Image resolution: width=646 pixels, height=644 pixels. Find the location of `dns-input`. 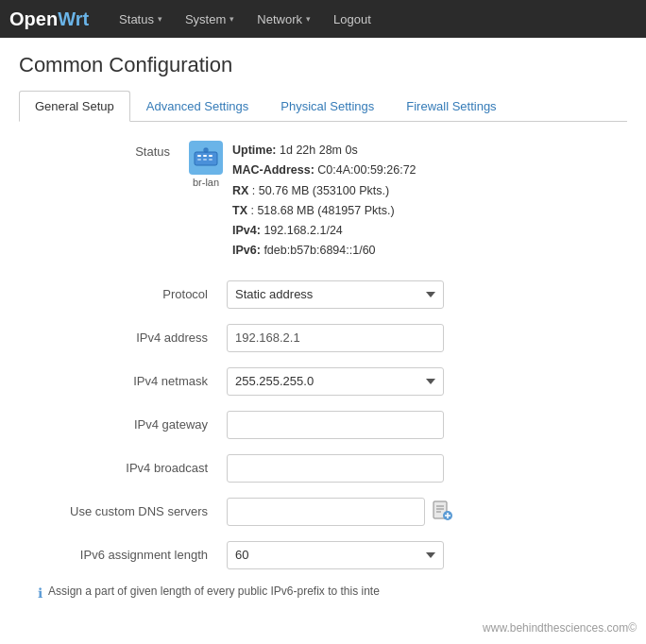

dns-input is located at coordinates (326, 512).